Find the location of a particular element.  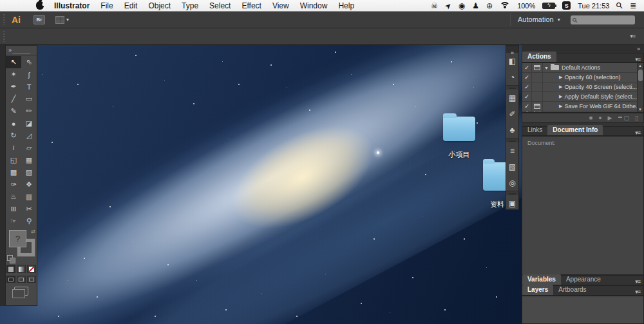

action-row: ✓ ▶ Opacity 40 Screen (selecti... is located at coordinates (583, 88).